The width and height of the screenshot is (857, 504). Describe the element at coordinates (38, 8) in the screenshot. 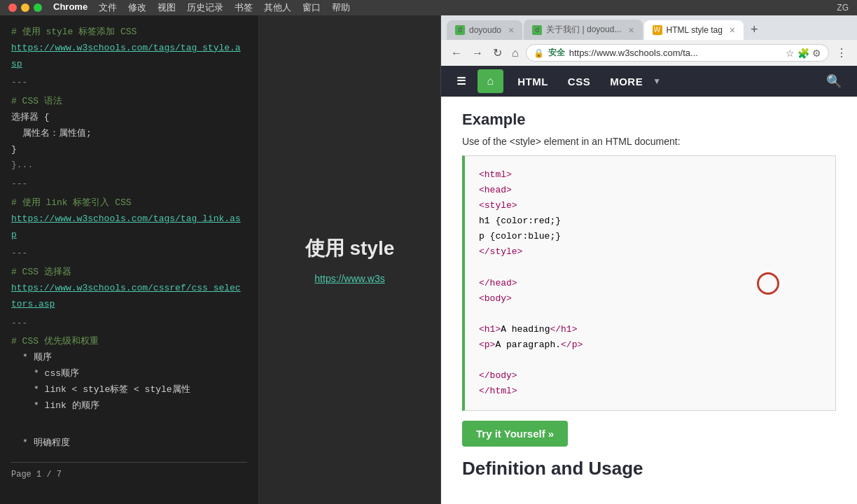

I see `max-dot` at that location.